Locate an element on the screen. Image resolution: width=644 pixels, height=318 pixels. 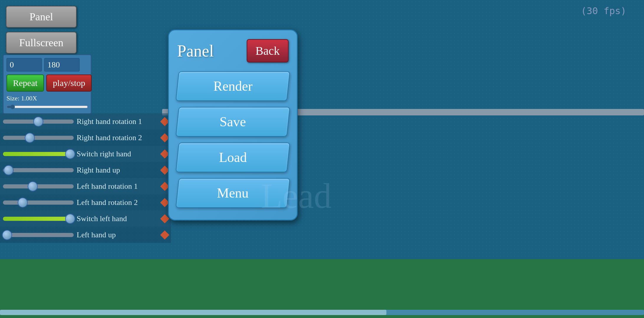
top-left-buttons: Panel Fullscreen is located at coordinates (41, 30).